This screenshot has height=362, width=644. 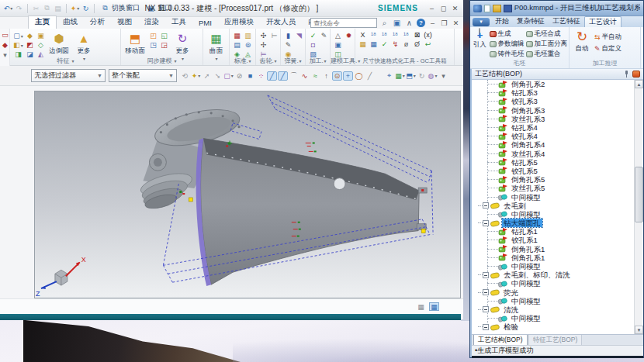 I want to click on fmt2-icon: ▦, so click(x=374, y=44).